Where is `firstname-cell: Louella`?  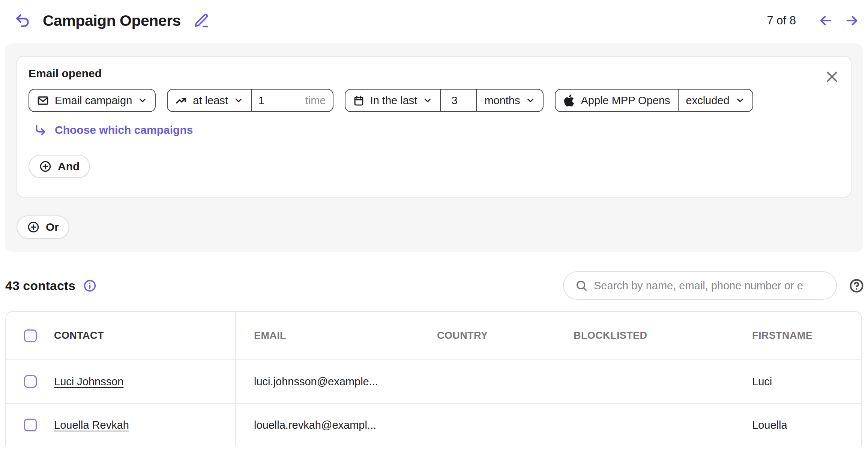 firstname-cell: Louella is located at coordinates (797, 425).